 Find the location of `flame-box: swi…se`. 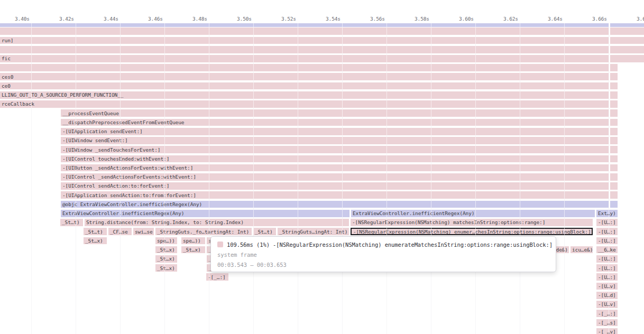

flame-box: swi…se is located at coordinates (144, 231).